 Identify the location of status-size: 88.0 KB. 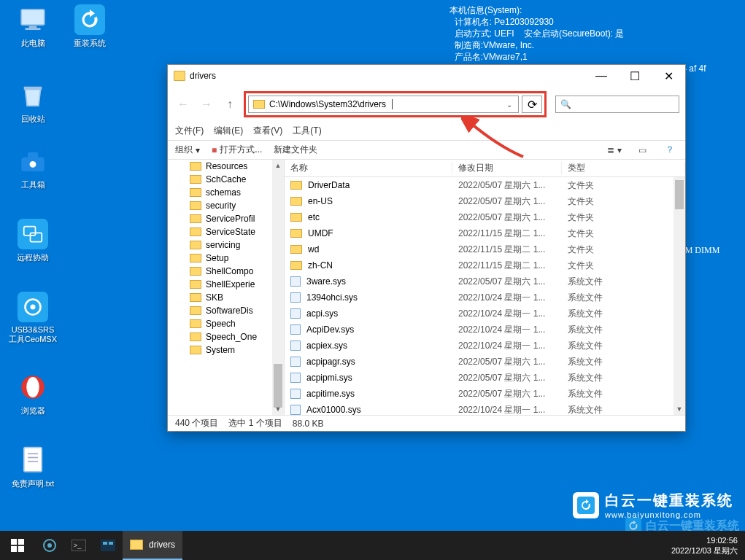
(308, 424).